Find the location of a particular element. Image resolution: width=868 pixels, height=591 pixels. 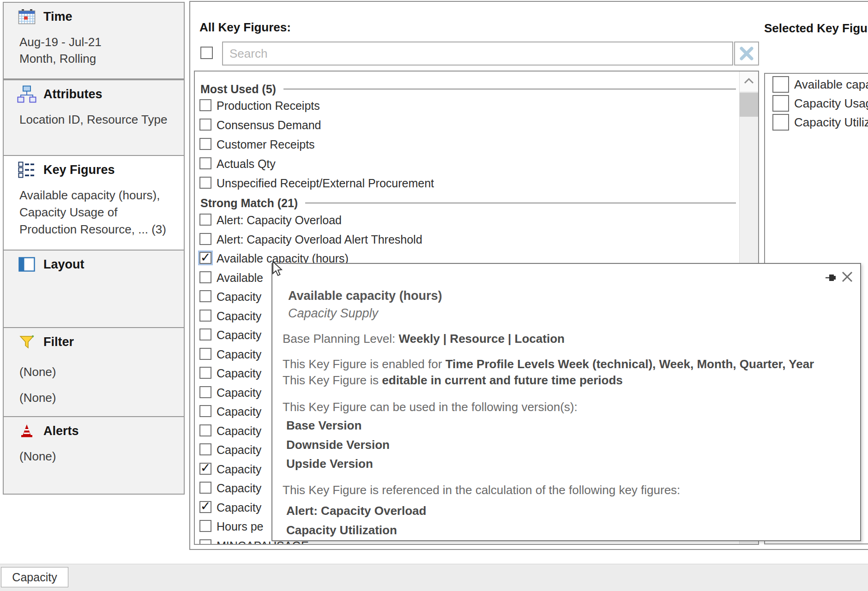

sidebar-section-line: (None) is located at coordinates (100, 398).